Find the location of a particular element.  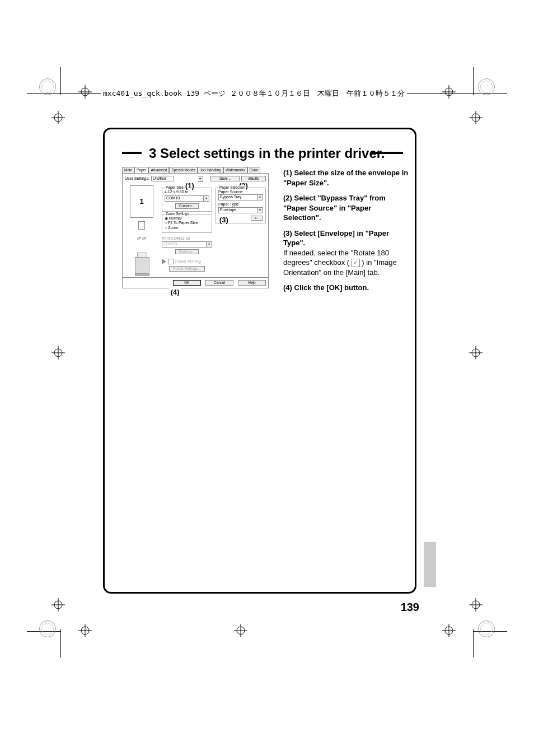

tab-paper: Paper is located at coordinates (141, 170).